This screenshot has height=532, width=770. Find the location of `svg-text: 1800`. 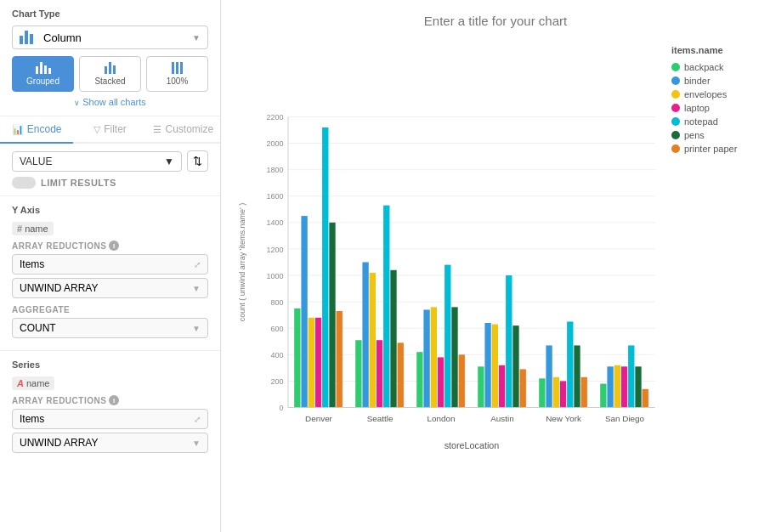

svg-text: 1800 is located at coordinates (275, 170).